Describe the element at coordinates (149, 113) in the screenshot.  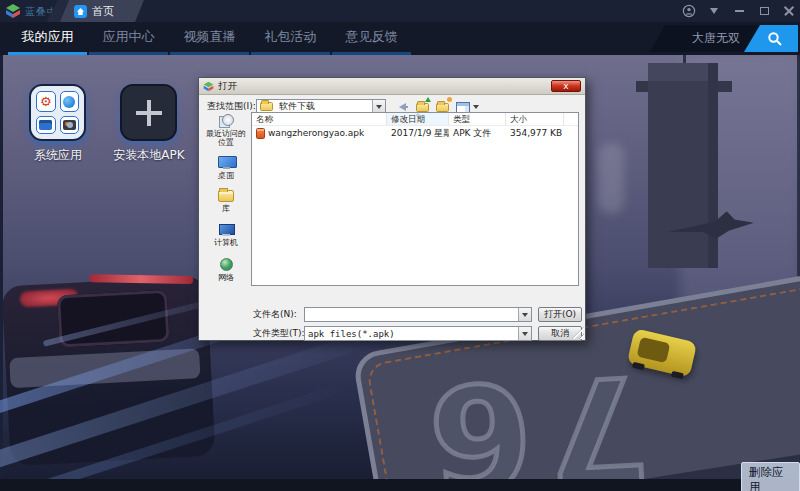
I see `plus-icon` at that location.